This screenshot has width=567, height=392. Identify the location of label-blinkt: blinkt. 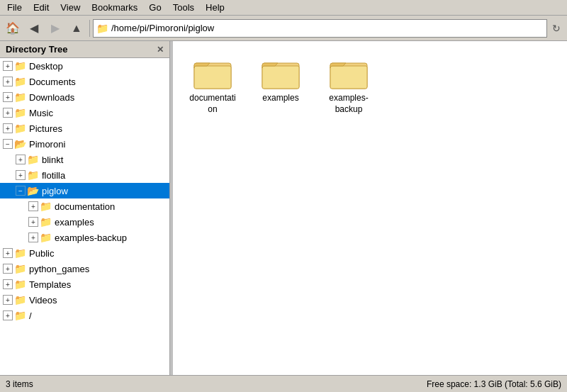
(52, 160).